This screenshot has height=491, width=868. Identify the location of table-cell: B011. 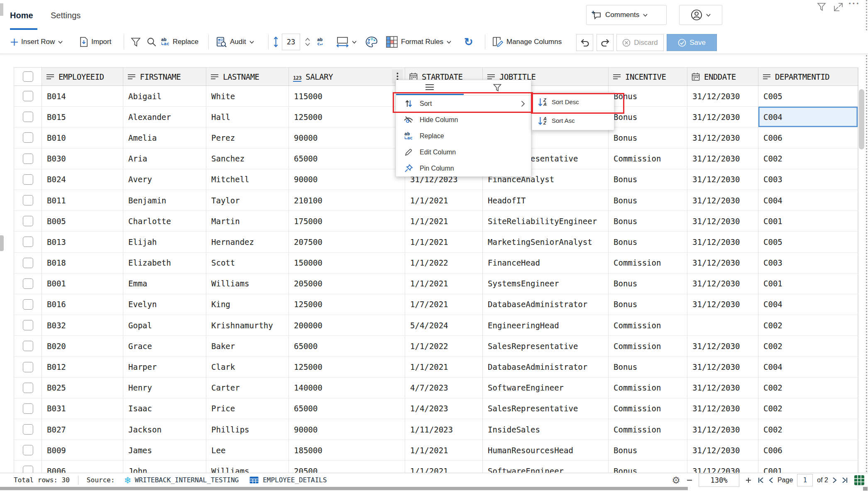
(83, 200).